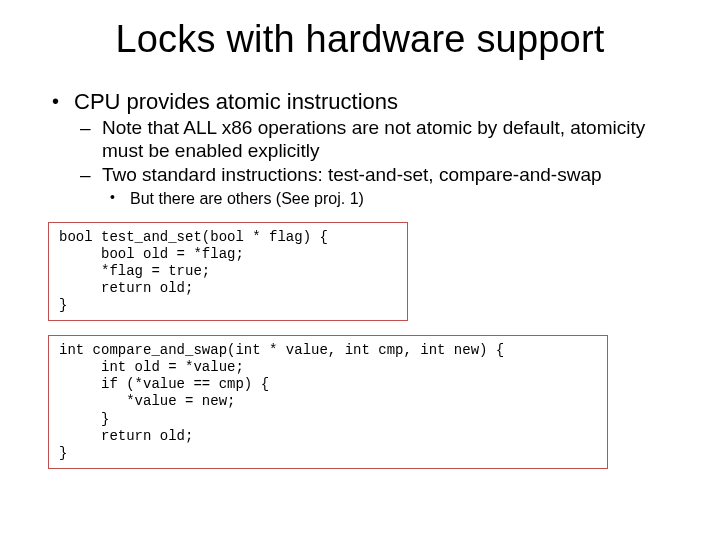 This screenshot has width=720, height=540. What do you see at coordinates (374, 140) in the screenshot?
I see `bullet-lvl2-item: Note that ALL x86 operations are not ato…` at bounding box center [374, 140].